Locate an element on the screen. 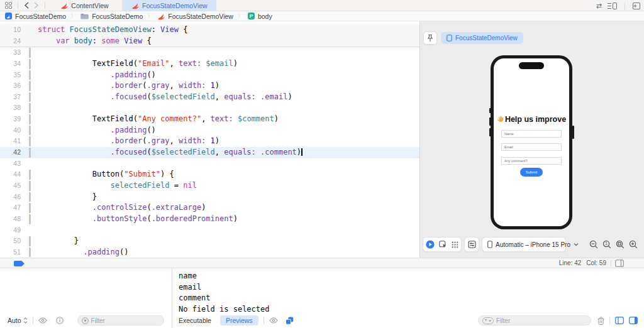  preview-comment-field is located at coordinates (531, 161).